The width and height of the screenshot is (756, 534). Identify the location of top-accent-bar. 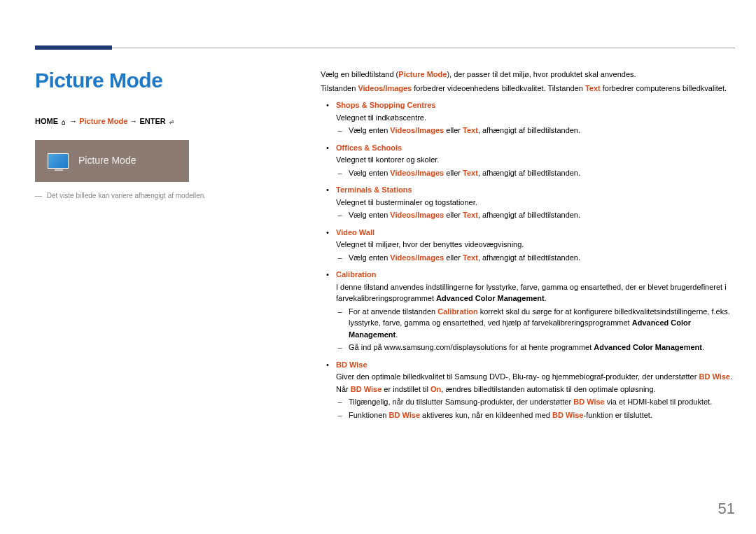
(74, 48).